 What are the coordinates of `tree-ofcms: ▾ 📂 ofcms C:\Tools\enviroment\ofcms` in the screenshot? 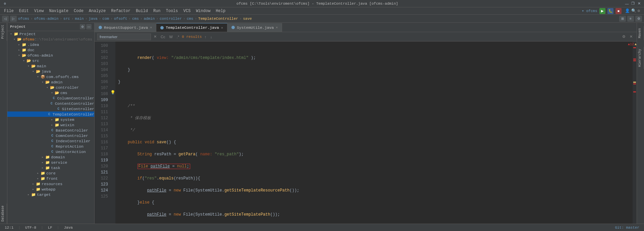 It's located at (51, 39).